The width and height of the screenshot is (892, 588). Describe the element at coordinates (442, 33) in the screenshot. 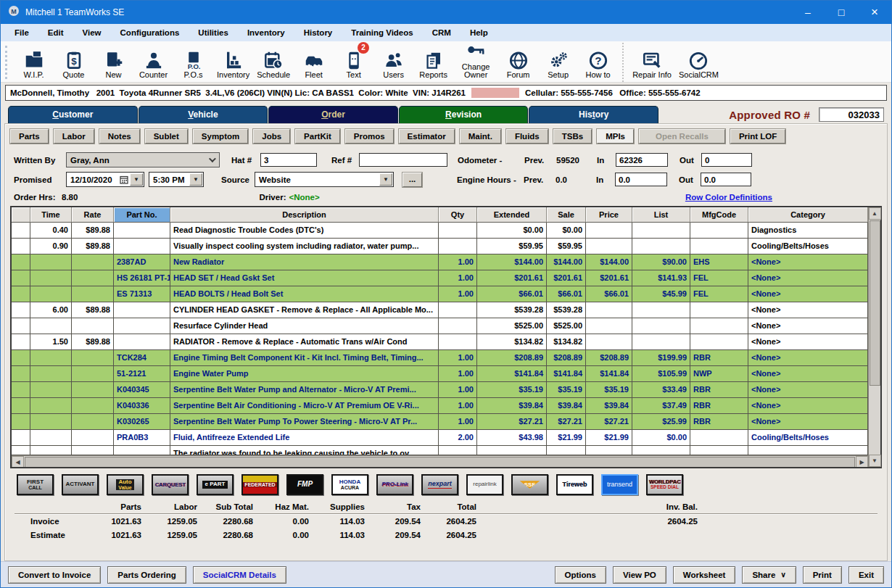

I see `menu-item: CRM` at that location.